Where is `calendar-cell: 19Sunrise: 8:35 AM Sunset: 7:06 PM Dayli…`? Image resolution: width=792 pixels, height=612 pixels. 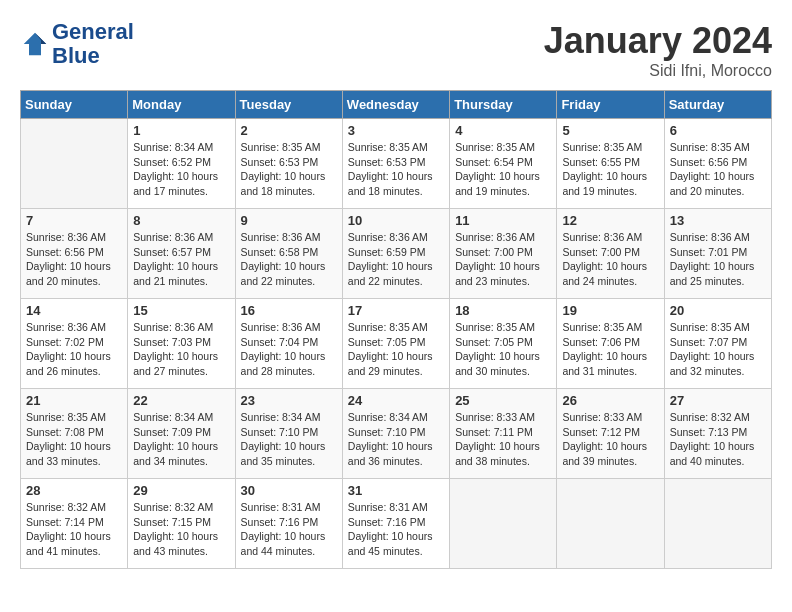 calendar-cell: 19Sunrise: 8:35 AM Sunset: 7:06 PM Dayli… is located at coordinates (610, 344).